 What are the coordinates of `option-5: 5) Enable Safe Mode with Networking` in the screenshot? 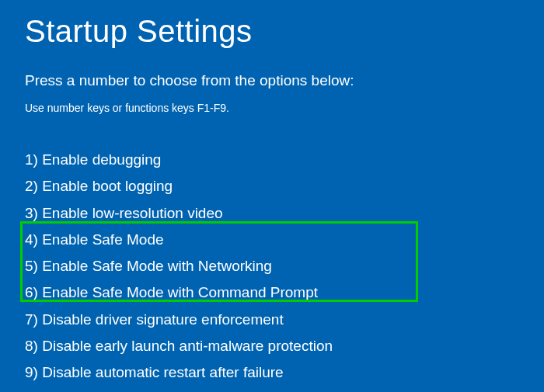 It's located at (272, 266).